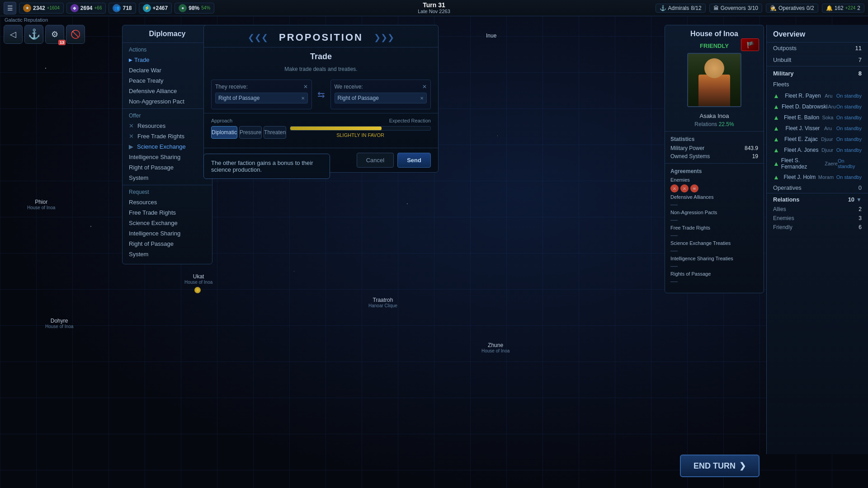 The image size is (868, 488). What do you see at coordinates (167, 167) in the screenshot?
I see `offer-right-of-passage: Right of Passage` at bounding box center [167, 167].